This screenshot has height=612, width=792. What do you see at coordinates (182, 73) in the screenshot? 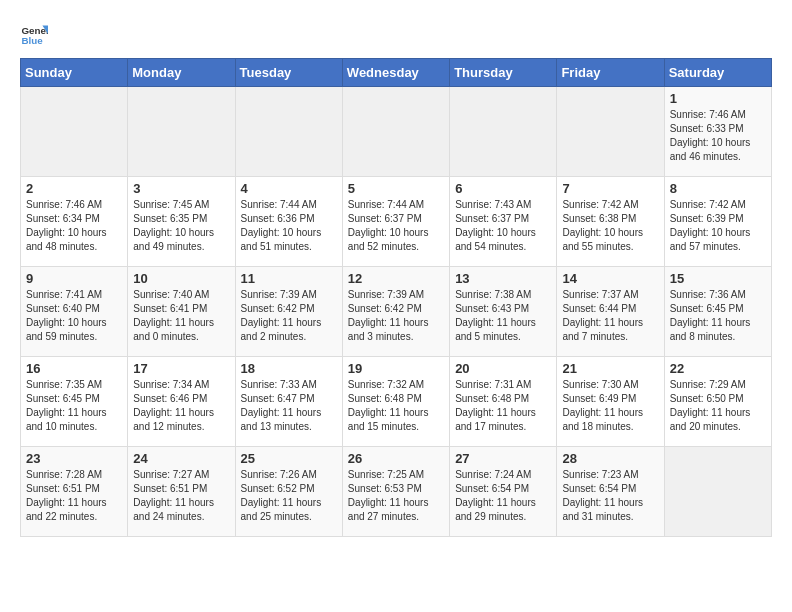
I see `weekday-header-monday: Monday` at bounding box center [182, 73].